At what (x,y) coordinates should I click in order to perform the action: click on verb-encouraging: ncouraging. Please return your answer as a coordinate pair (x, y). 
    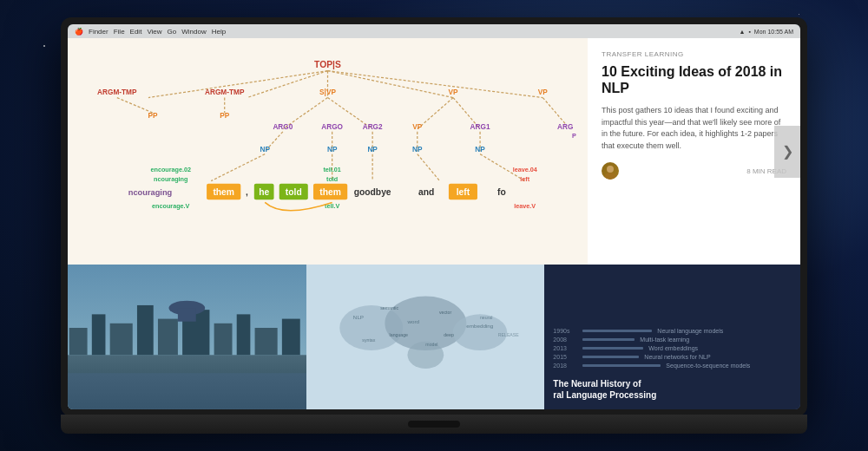
    Looking at the image, I should click on (170, 179).